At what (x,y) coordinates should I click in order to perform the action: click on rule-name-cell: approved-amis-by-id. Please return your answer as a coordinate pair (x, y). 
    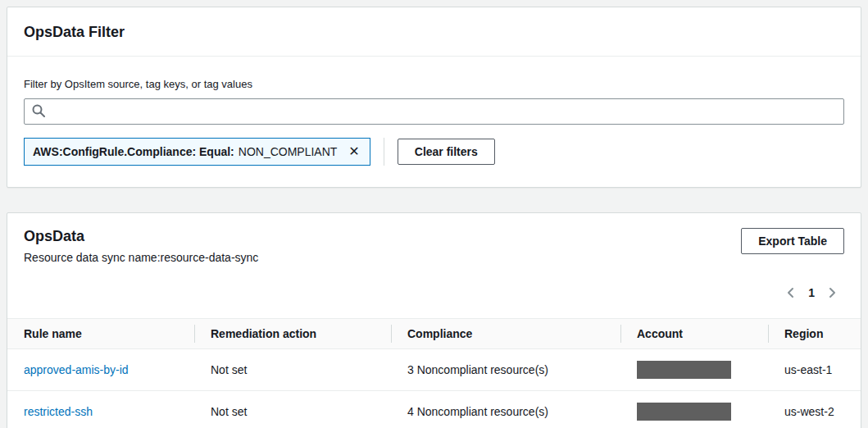
    Looking at the image, I should click on (101, 371).